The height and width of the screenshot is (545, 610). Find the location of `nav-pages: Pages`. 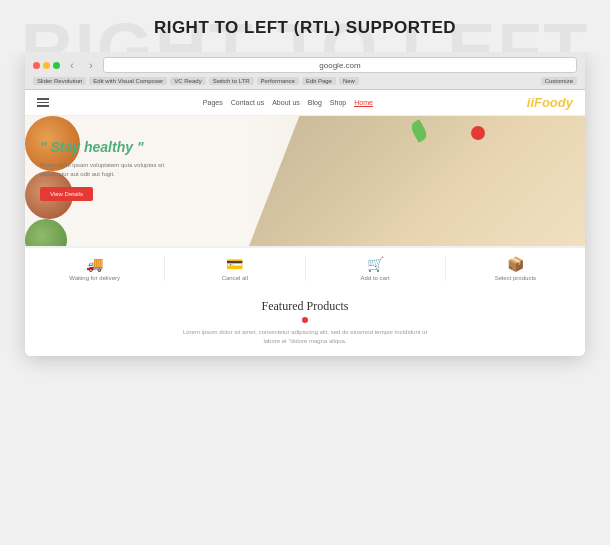

nav-pages: Pages is located at coordinates (213, 103).